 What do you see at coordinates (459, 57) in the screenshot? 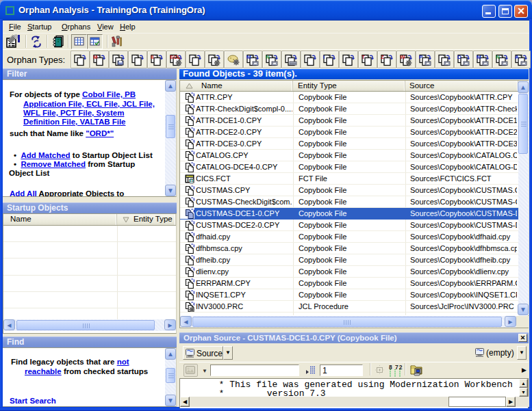
I see `svg-text: D` at bounding box center [459, 57].